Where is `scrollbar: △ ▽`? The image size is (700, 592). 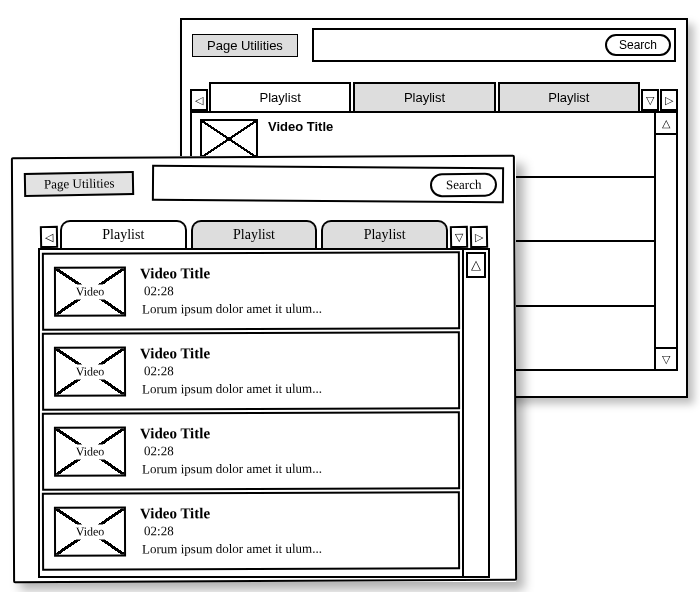 scrollbar: △ ▽ is located at coordinates (665, 241).